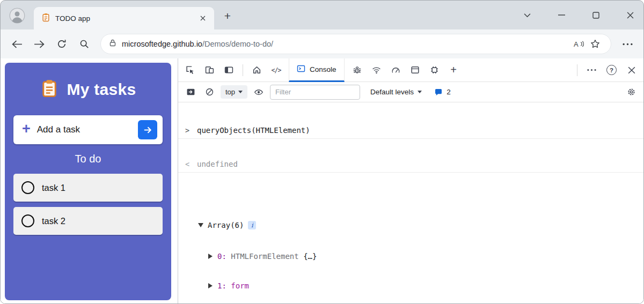 The height and width of the screenshot is (304, 644). Describe the element at coordinates (88, 221) in the screenshot. I see `task-item: task 2` at that location.